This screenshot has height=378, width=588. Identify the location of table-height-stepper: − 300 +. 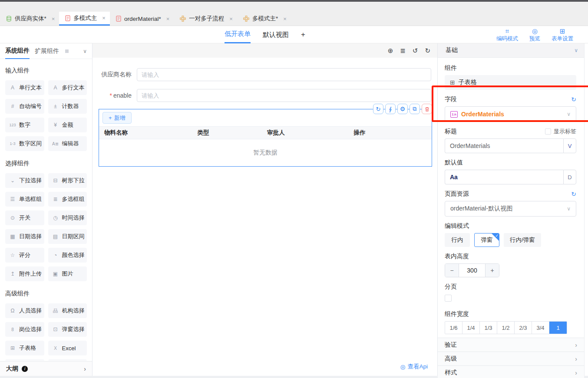
(472, 270).